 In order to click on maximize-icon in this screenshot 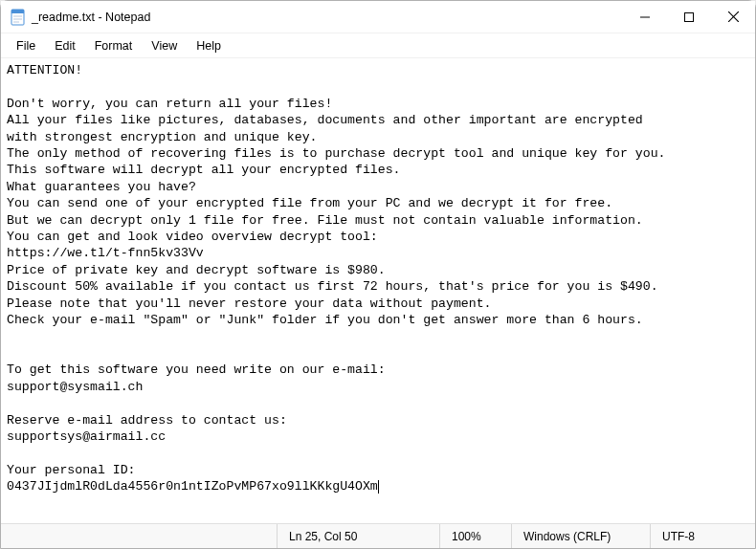, I will do `click(689, 17)`.